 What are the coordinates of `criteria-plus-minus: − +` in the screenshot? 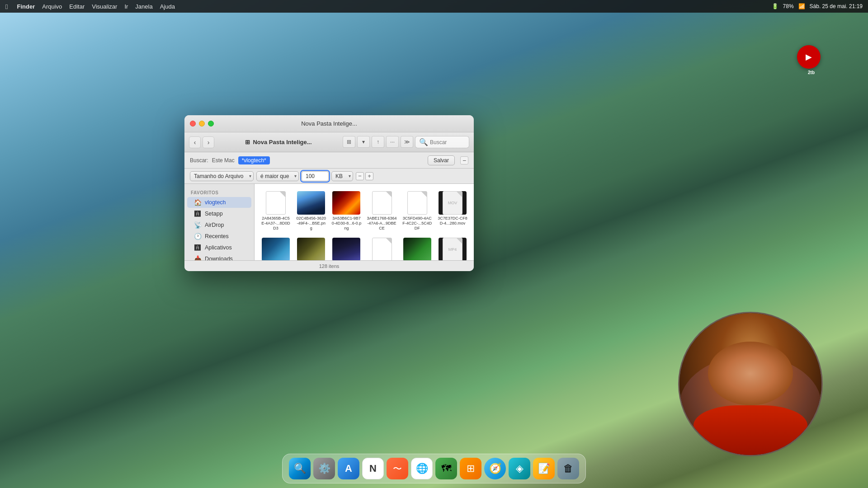 It's located at (364, 176).